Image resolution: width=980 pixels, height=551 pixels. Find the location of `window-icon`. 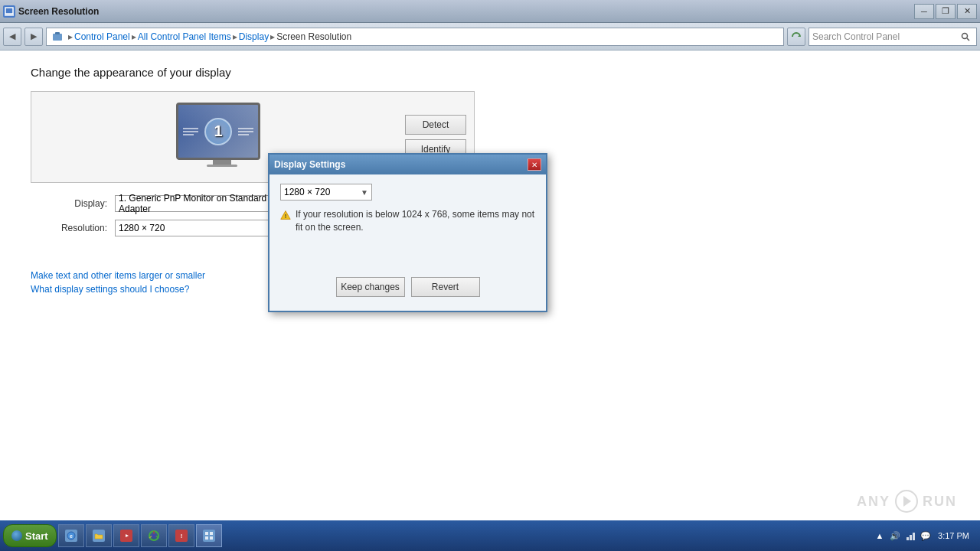

window-icon is located at coordinates (9, 11).